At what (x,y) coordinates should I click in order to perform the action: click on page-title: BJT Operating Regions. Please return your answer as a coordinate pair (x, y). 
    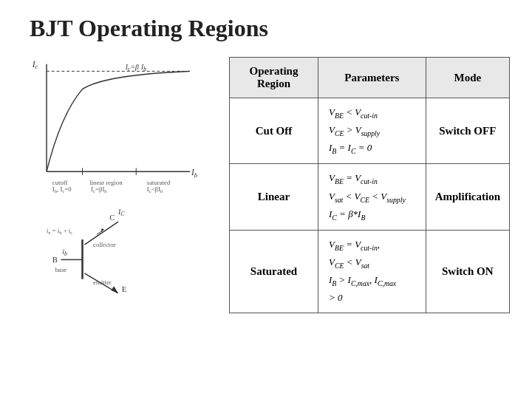
    Looking at the image, I should click on (270, 28).